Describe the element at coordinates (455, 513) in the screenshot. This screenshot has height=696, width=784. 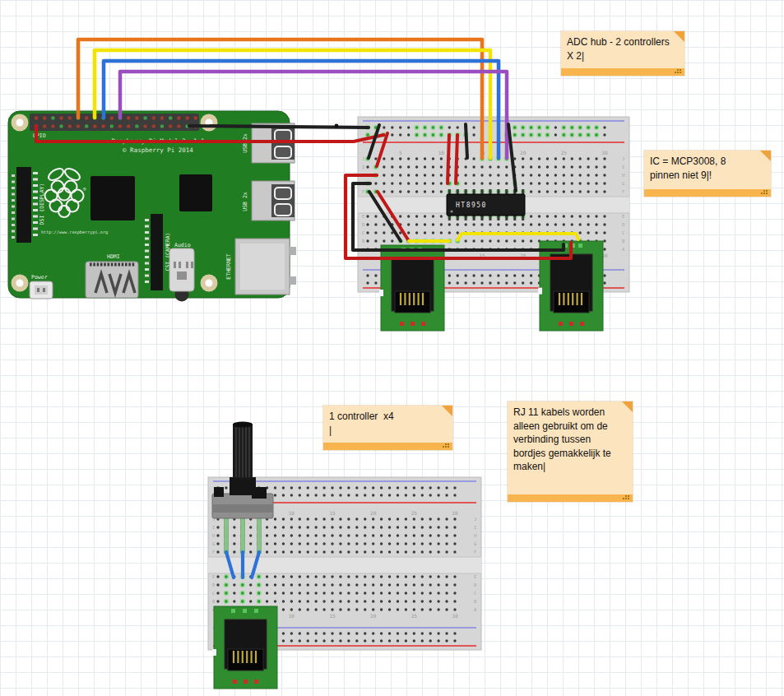
I see `column-label: 30` at that location.